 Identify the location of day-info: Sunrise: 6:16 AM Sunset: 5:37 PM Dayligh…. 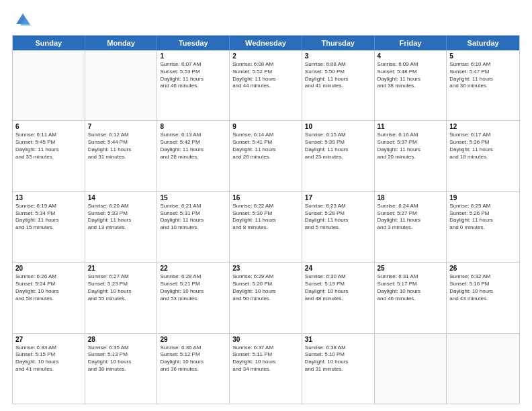
(411, 146).